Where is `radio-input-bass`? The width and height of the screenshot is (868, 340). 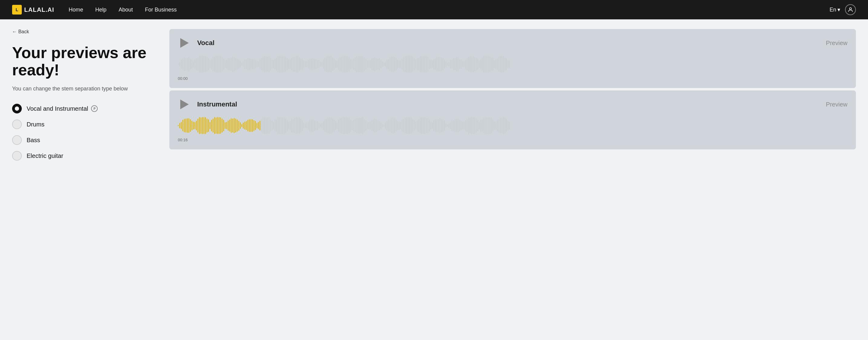
radio-input-bass is located at coordinates (17, 140).